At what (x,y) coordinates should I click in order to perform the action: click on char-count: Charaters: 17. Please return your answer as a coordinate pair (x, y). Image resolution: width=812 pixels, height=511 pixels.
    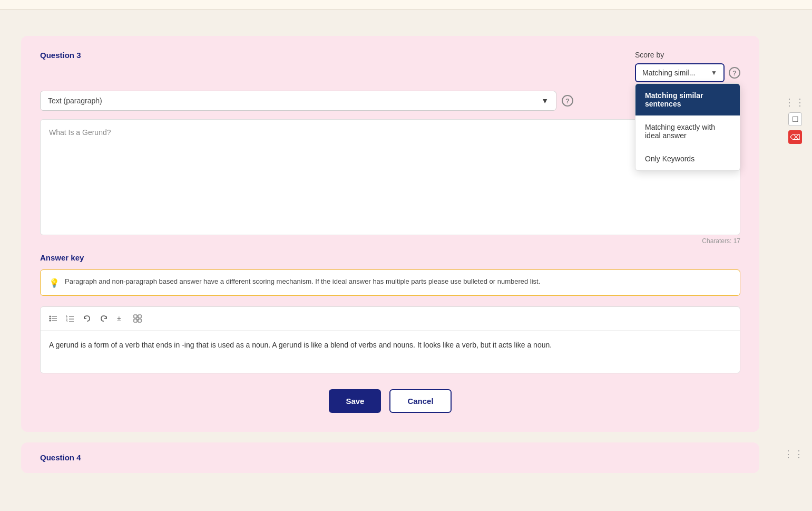
    Looking at the image, I should click on (390, 241).